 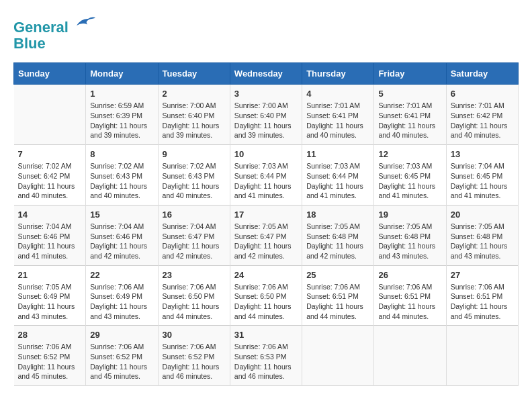 What do you see at coordinates (410, 295) in the screenshot?
I see `day-cell: 26Sunrise: 7:06 AM Sunset: 6:51 PM Dayli…` at bounding box center [410, 295].